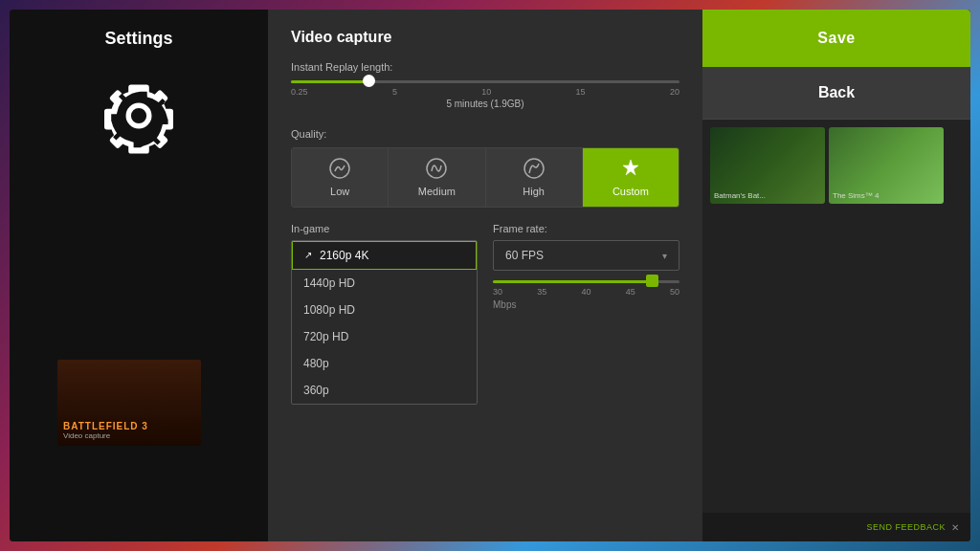 The width and height of the screenshot is (980, 551). What do you see at coordinates (586, 292) in the screenshot?
I see `bitrate-tick-labels: 30 35 40 45 50` at bounding box center [586, 292].